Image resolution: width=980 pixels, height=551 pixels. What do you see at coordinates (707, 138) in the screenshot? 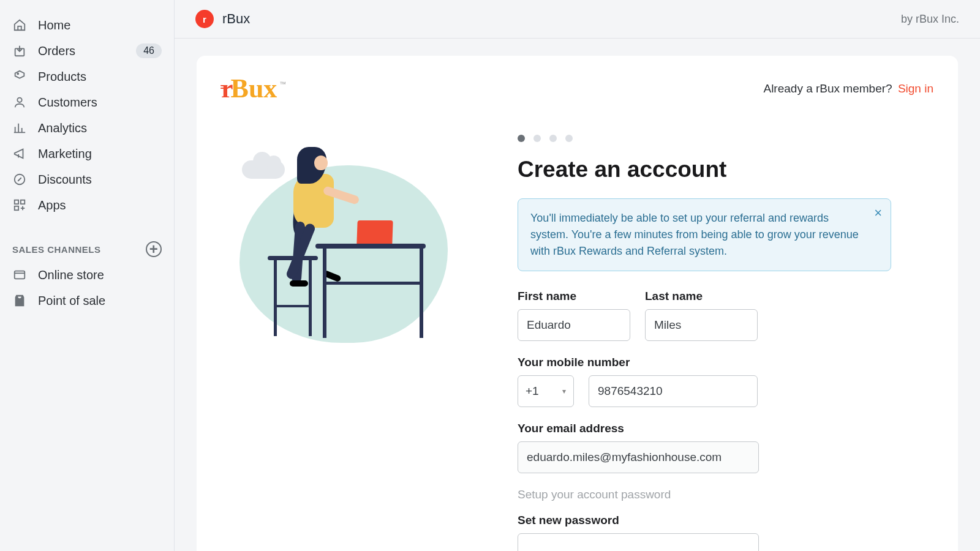
I see `stepper` at bounding box center [707, 138].